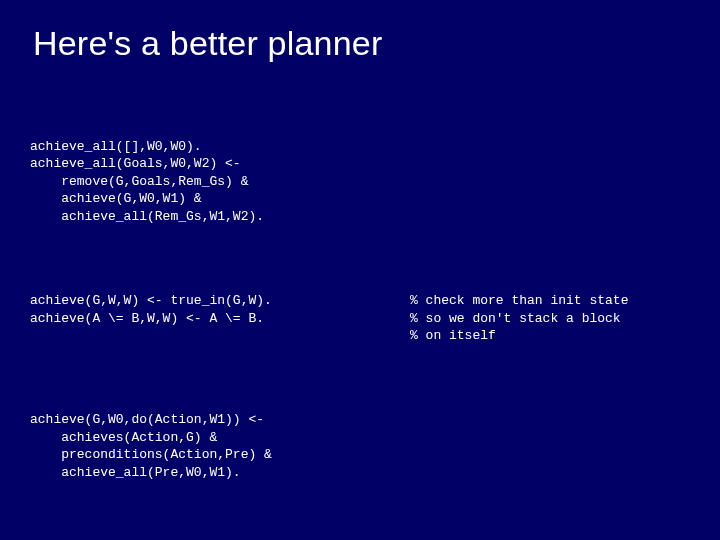 Image resolution: width=720 pixels, height=540 pixels. Describe the element at coordinates (362, 44) in the screenshot. I see `slide-title: Here's a better planner` at that location.